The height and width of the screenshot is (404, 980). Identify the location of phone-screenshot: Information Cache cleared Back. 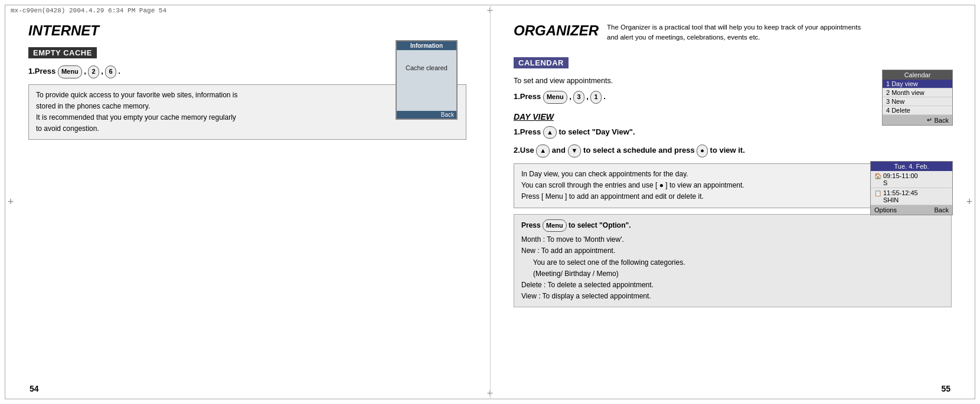
(426, 80).